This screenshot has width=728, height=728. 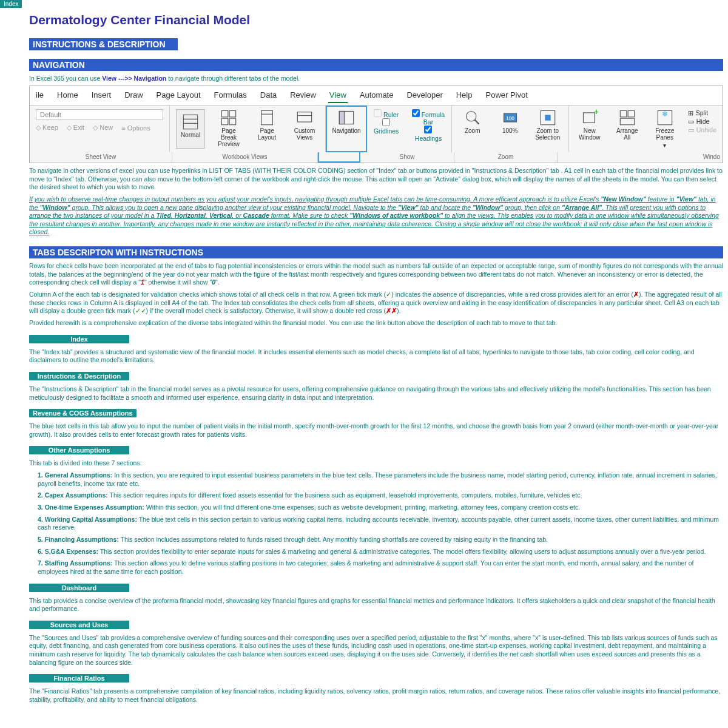 I want to click on svg-text: 100, so click(x=510, y=119).